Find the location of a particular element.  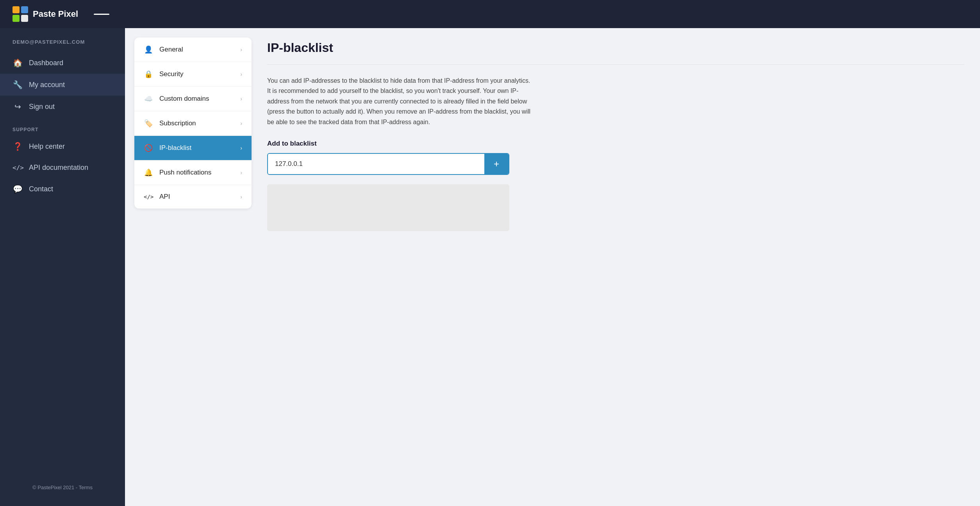

content-description: You can add IP-addresses to the blacklis… is located at coordinates (400, 102).